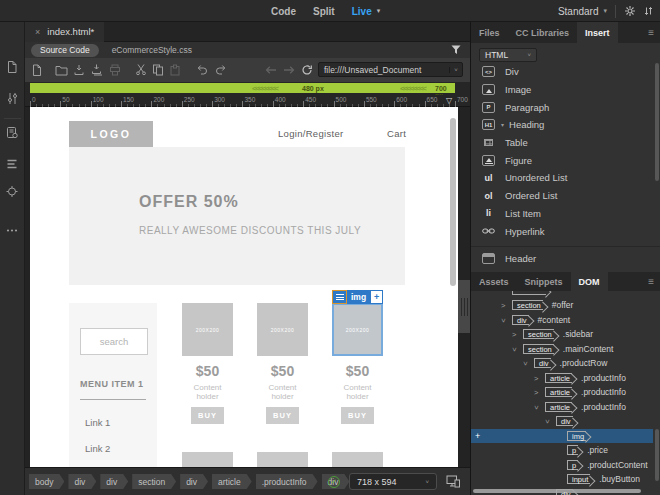  What do you see at coordinates (284, 12) in the screenshot?
I see `view-mode-code: Code` at bounding box center [284, 12].